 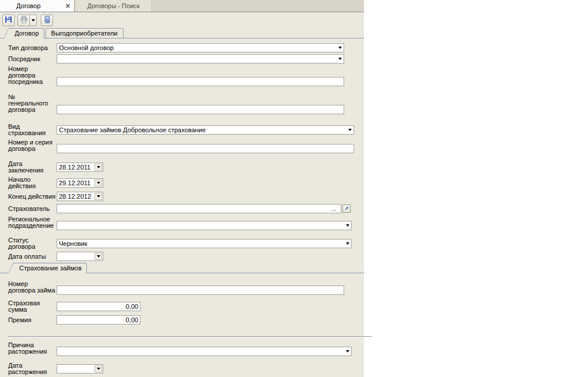 I want to click on loan-number-input, so click(x=201, y=290).